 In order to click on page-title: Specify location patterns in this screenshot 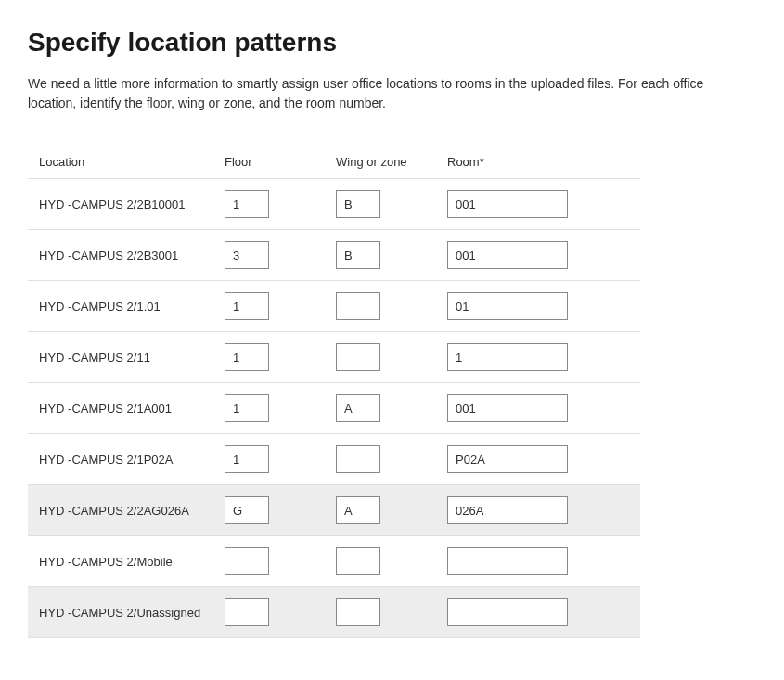, I will do `click(392, 43)`.